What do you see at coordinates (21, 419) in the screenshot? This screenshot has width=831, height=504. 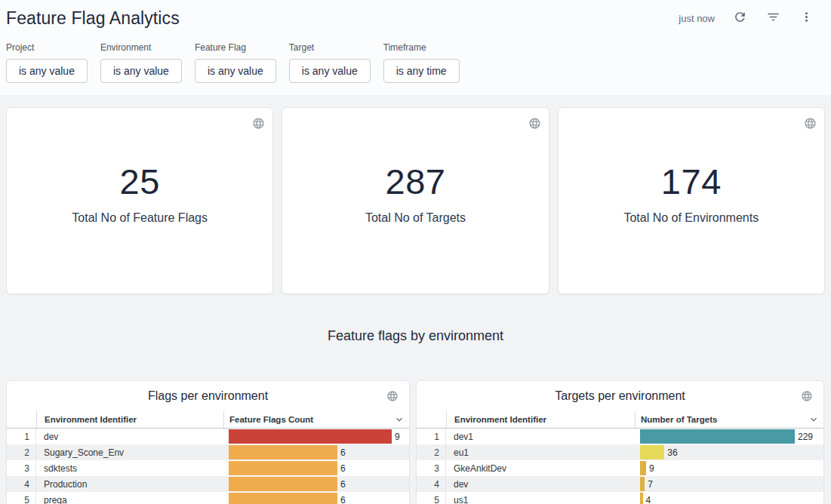 I see `row-number-header` at bounding box center [21, 419].